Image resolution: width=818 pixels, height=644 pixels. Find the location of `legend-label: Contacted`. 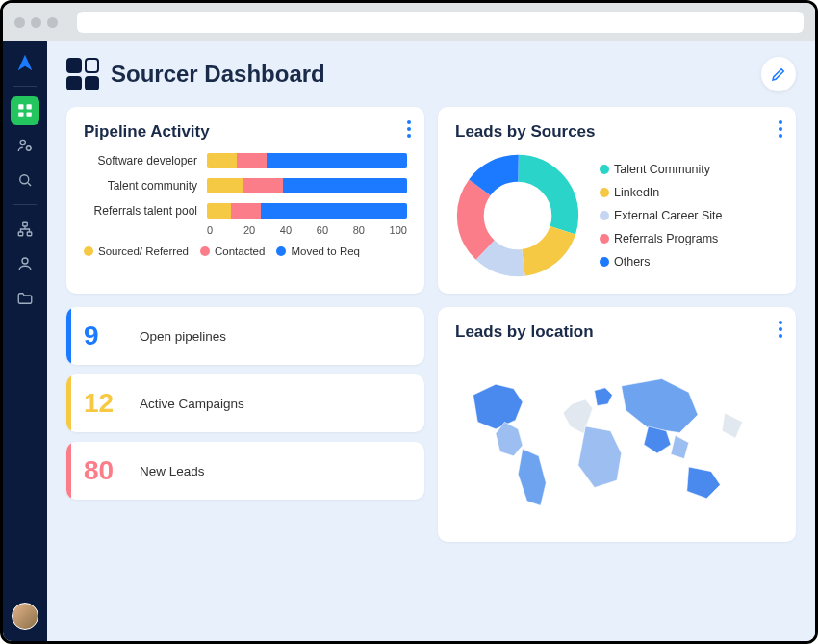

legend-label: Contacted is located at coordinates (240, 251).